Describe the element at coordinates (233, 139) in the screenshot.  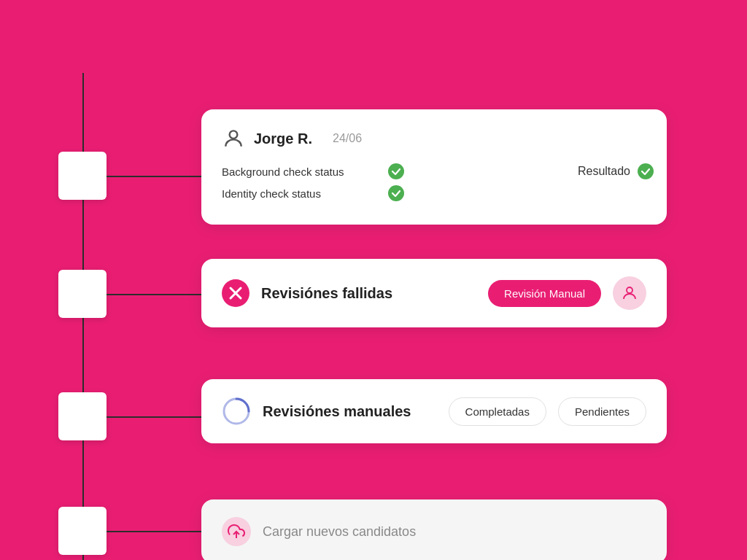
I see `user-icon` at that location.